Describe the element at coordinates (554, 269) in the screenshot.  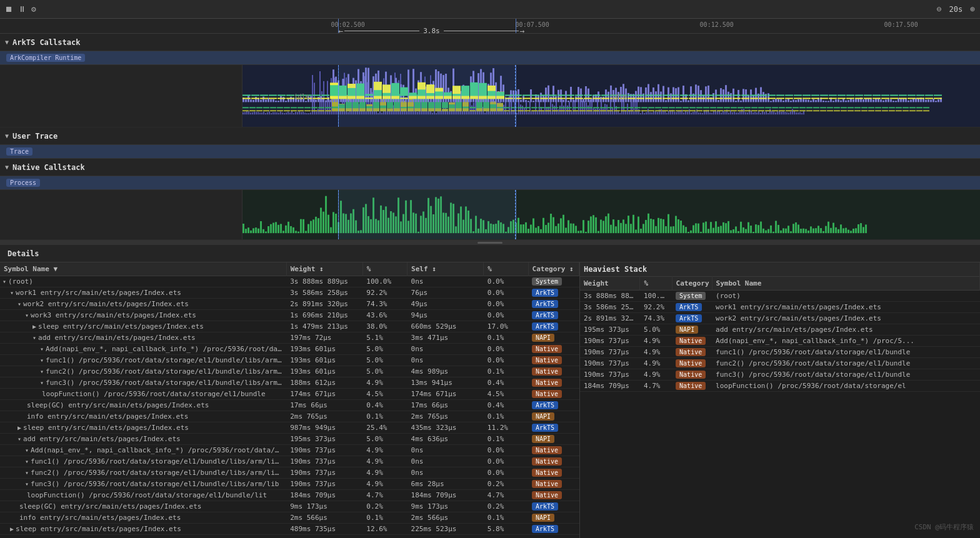
I see `col-header-category: Category ↕` at that location.